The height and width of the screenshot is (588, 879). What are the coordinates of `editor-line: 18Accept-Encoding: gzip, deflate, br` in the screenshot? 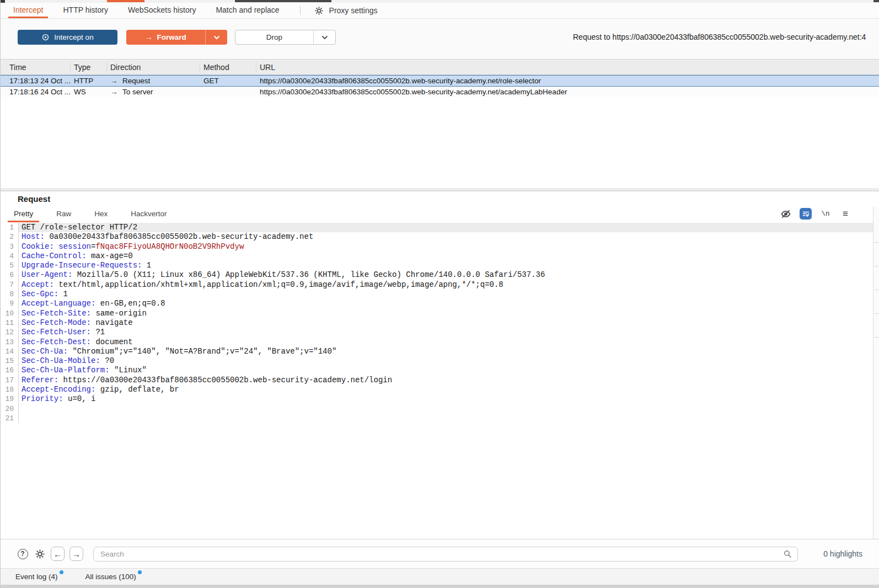 It's located at (437, 389).